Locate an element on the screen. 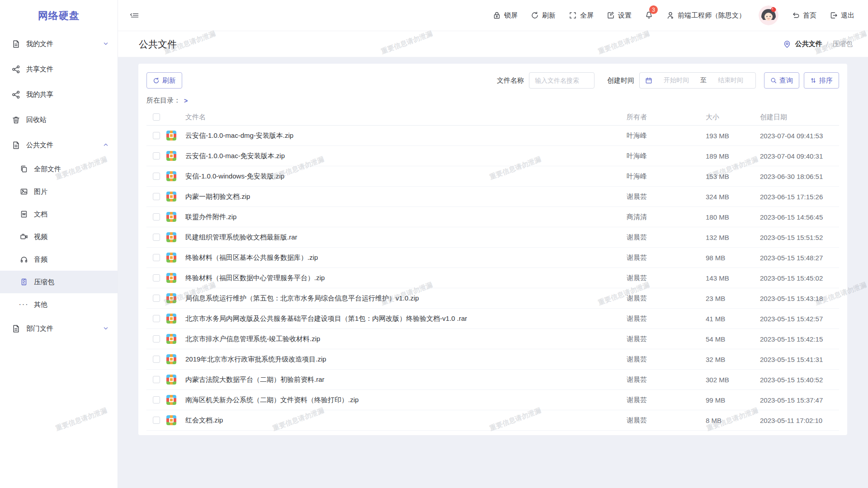 The height and width of the screenshot is (488, 868). sidebar-item-label: 文档 is located at coordinates (41, 214).